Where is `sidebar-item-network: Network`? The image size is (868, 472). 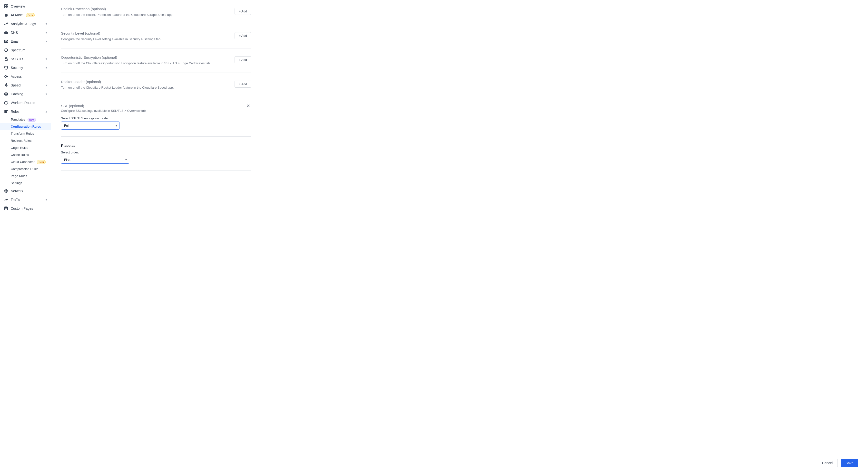 sidebar-item-network: Network is located at coordinates (26, 191).